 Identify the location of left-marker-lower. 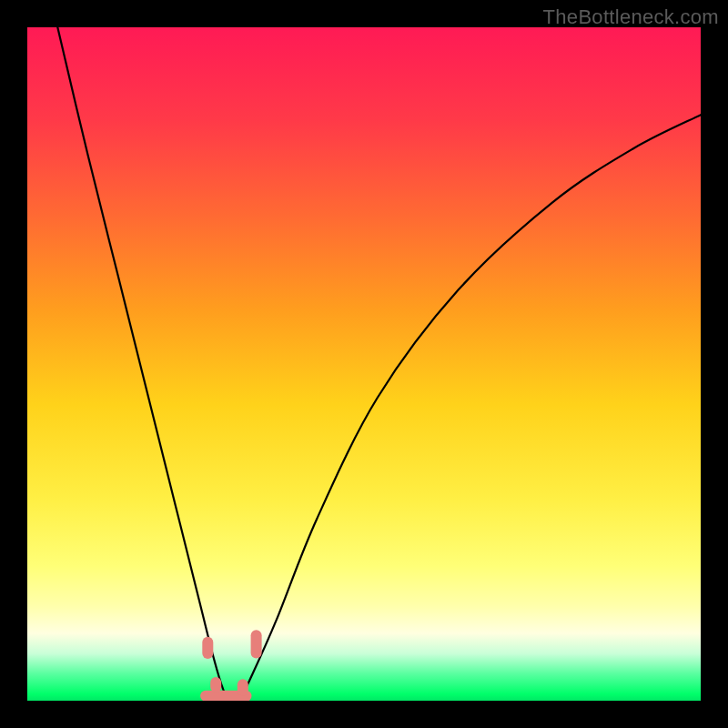
(216, 684).